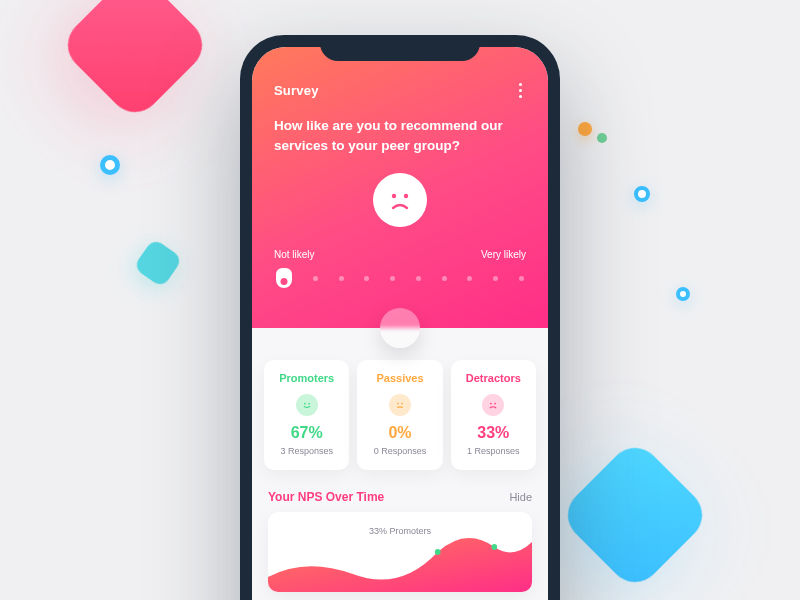 The width and height of the screenshot is (800, 600). I want to click on card-percent: 33%, so click(494, 433).